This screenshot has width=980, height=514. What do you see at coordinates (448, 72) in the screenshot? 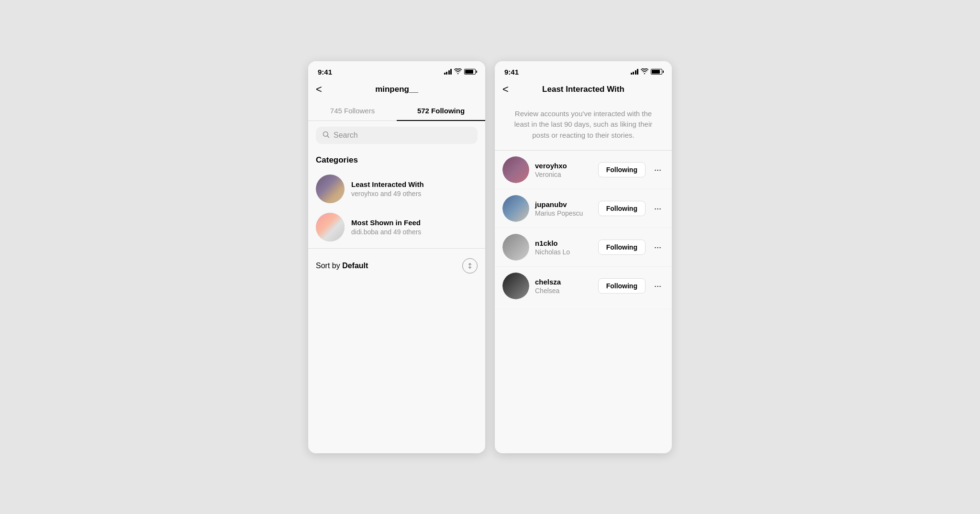
I see `signal-icon` at bounding box center [448, 72].